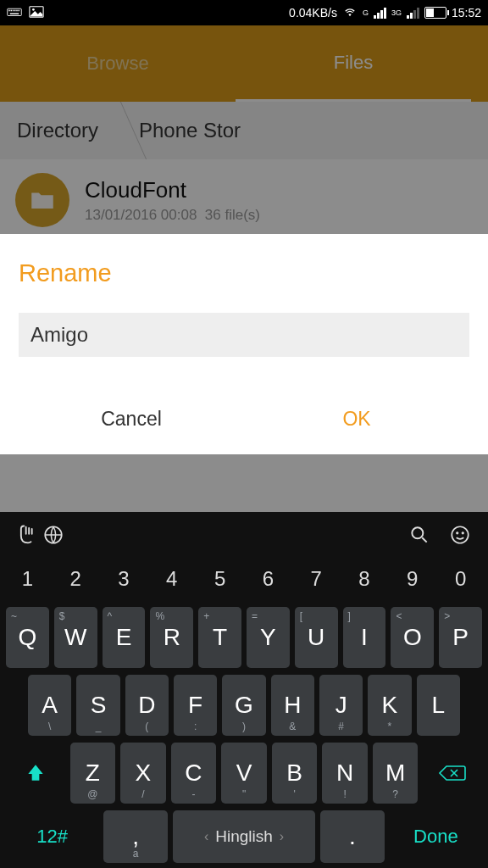 This screenshot has height=868, width=488. What do you see at coordinates (98, 705) in the screenshot?
I see `key-s: S_` at bounding box center [98, 705].